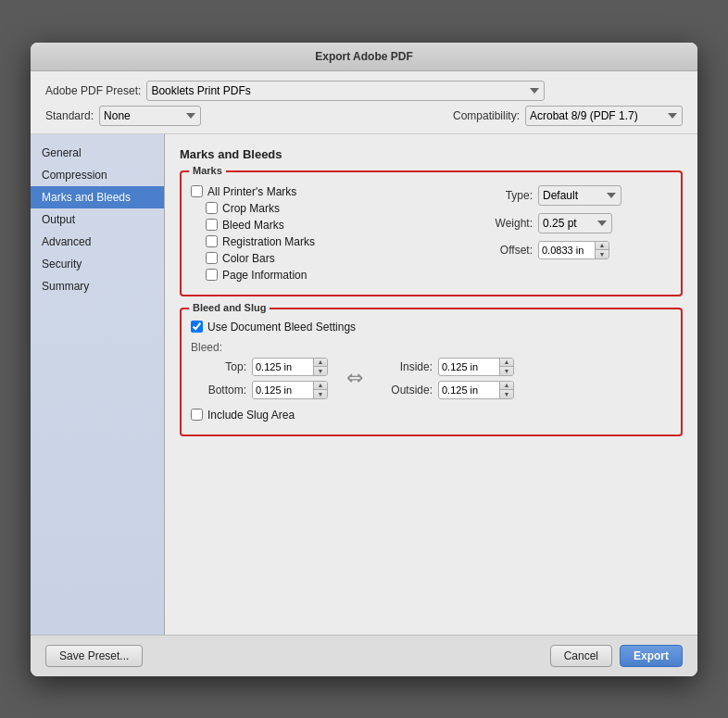  Describe the element at coordinates (476, 390) in the screenshot. I see `bleed-outside-spinbox: ▲ ▼` at that location.